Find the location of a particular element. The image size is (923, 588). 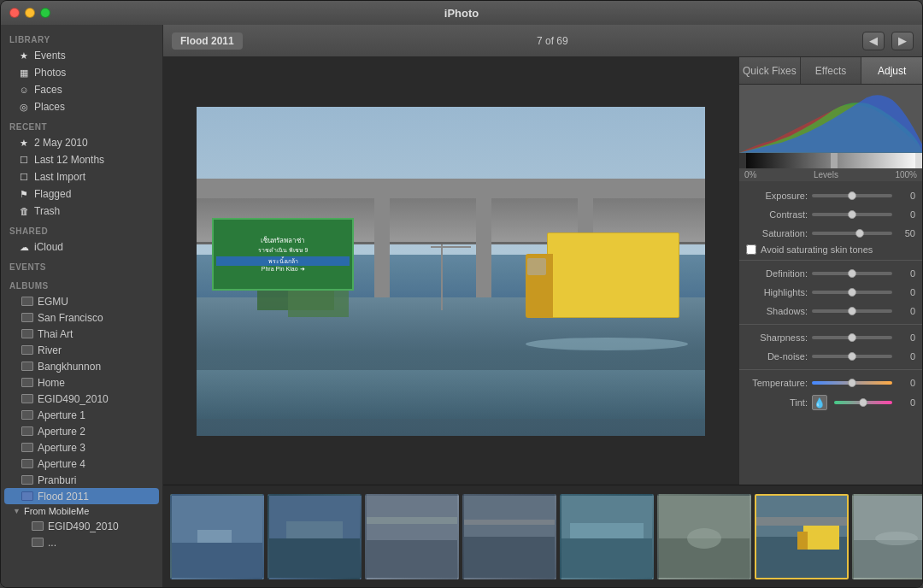

level-handle-white is located at coordinates (919, 161).